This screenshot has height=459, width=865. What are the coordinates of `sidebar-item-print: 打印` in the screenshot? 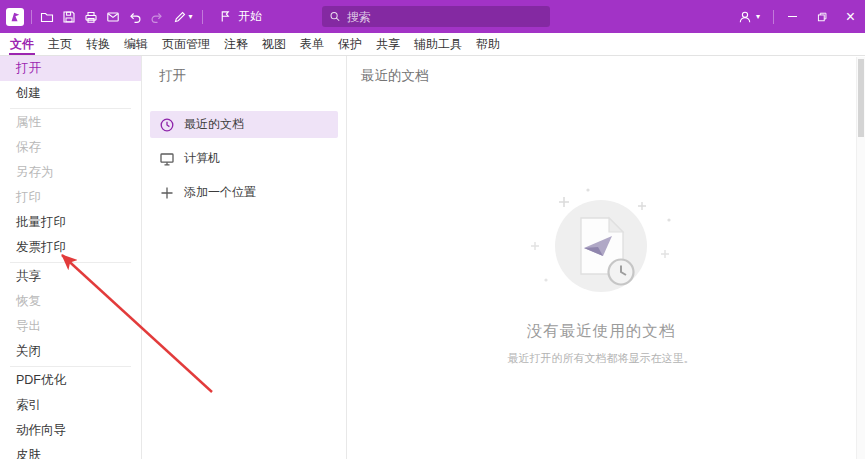 It's located at (70, 198).